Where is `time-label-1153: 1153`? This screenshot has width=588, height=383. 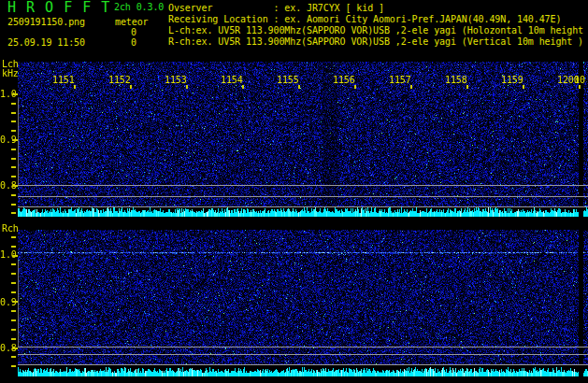 time-label-1153: 1153 is located at coordinates (176, 80).